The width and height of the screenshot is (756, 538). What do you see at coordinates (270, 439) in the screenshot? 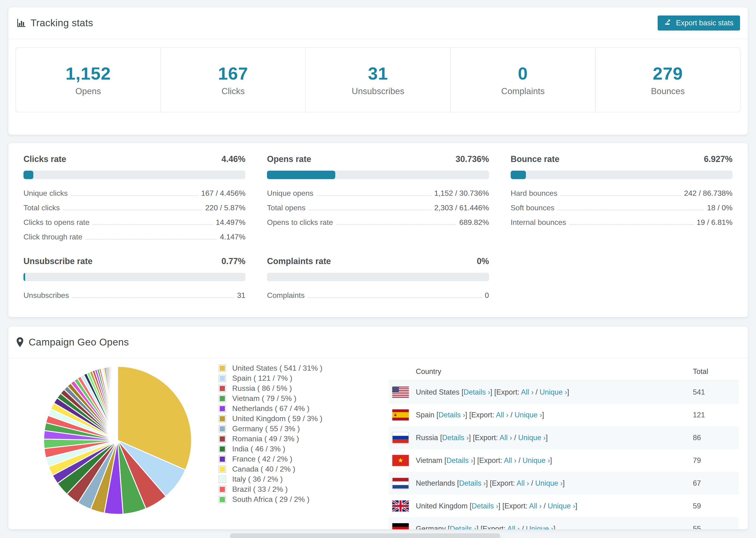
I see `legend-item: Romania ( 49 / 3% )` at bounding box center [270, 439].